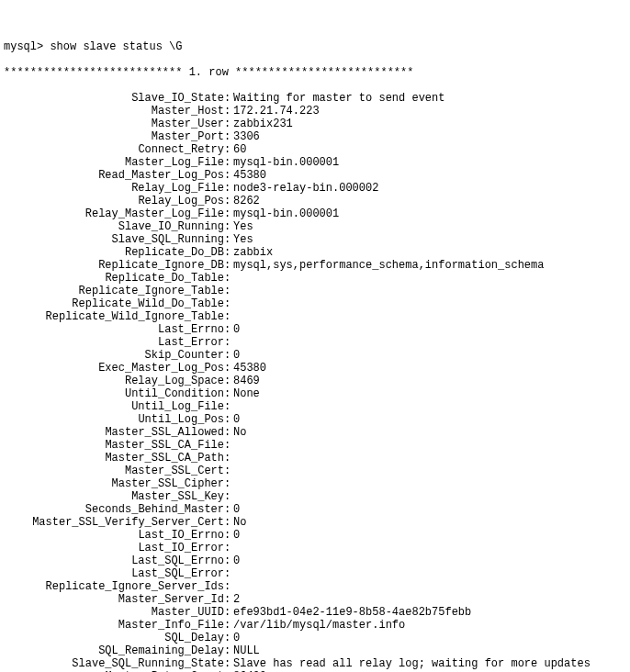  I want to click on field-key: Last_SQL_Error, so click(114, 574).